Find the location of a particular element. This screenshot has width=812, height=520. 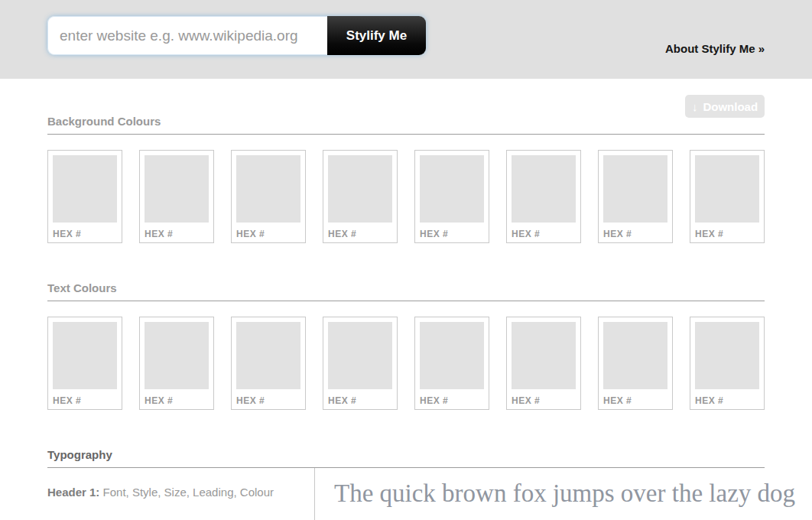

section-title-text-colours: Text Colours is located at coordinates (406, 288).